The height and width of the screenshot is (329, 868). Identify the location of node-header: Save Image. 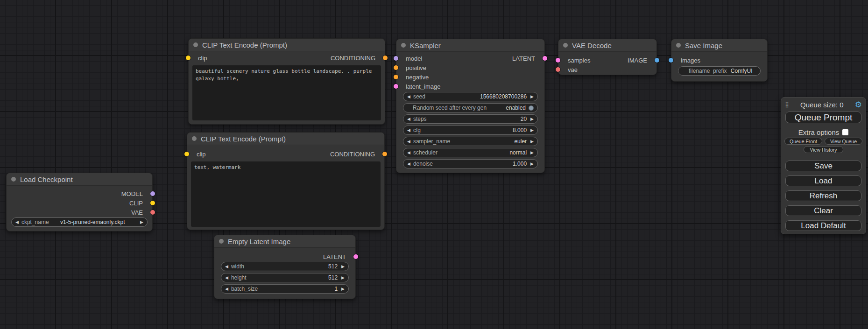
(719, 46).